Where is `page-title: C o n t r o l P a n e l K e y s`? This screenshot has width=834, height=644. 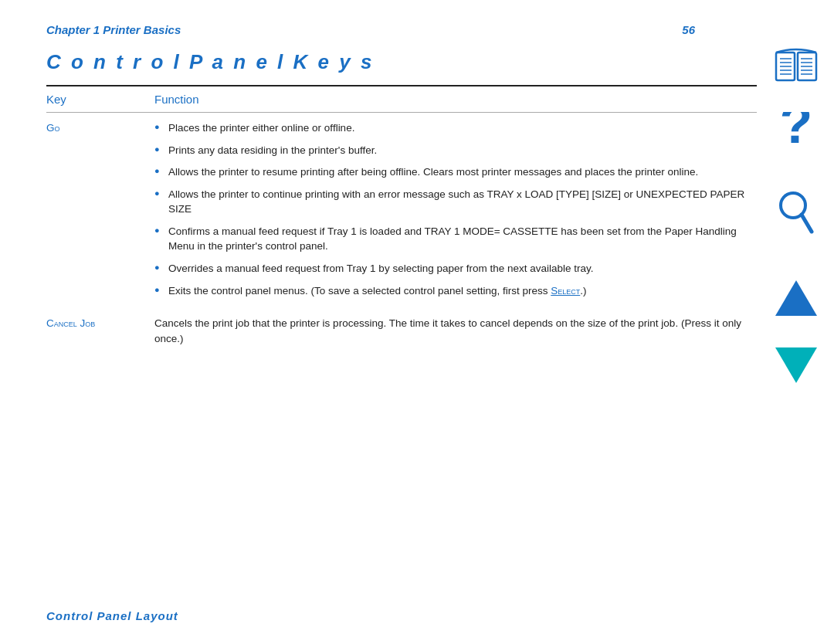 page-title: C o n t r o l P a n e l K e y s is located at coordinates (402, 62).